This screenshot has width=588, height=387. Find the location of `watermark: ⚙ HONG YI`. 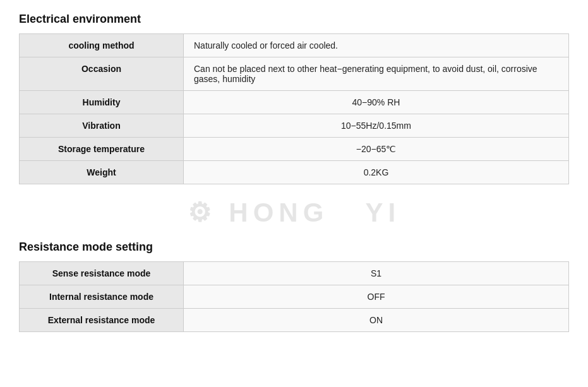

watermark: ⚙ HONG YI is located at coordinates (294, 212).